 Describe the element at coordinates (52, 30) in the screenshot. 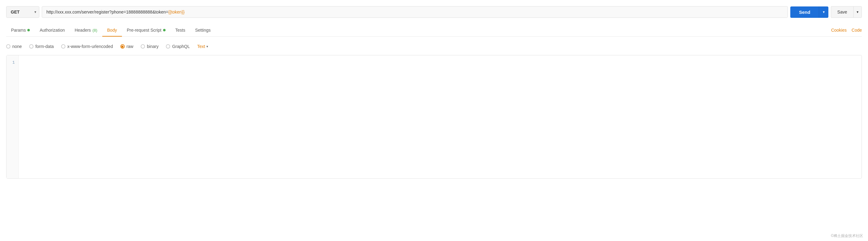

I see `tab-authorization-label: Authorization` at that location.